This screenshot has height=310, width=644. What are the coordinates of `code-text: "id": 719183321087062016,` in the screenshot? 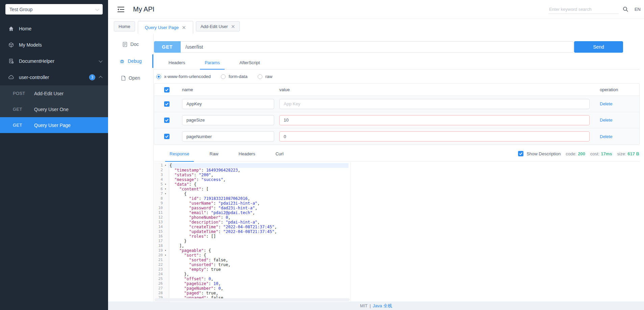 It's located at (258, 199).